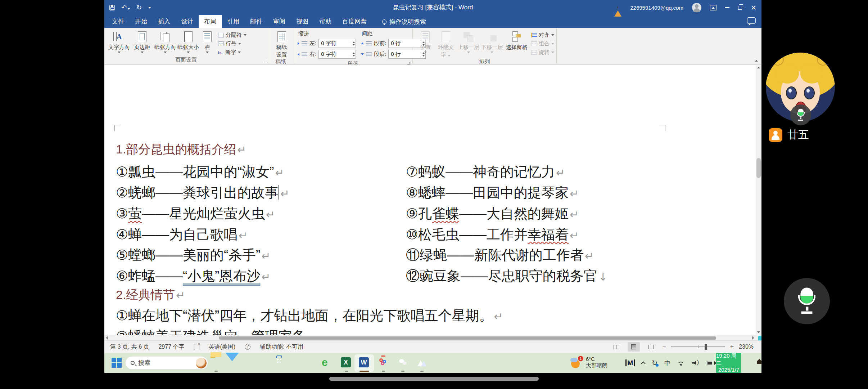 This screenshot has height=389, width=868. What do you see at coordinates (196, 347) in the screenshot?
I see `proofing-status-icon` at bounding box center [196, 347].